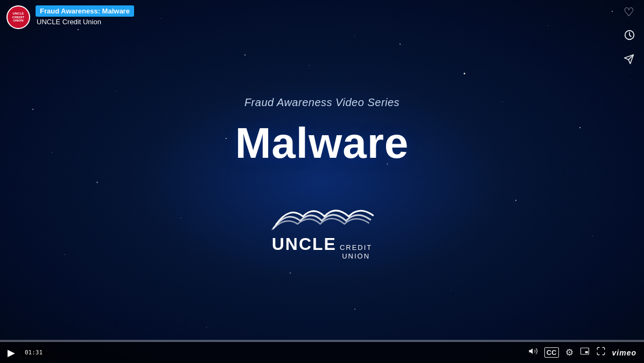 Image resolution: width=644 pixels, height=363 pixels. What do you see at coordinates (625, 353) in the screenshot?
I see `vimeo-logo: vimeo` at bounding box center [625, 353].